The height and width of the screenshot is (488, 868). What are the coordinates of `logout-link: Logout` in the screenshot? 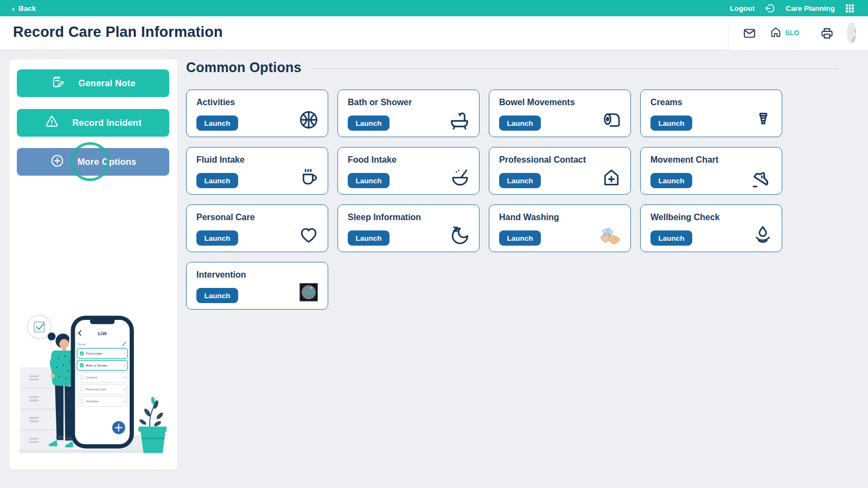 It's located at (742, 9).